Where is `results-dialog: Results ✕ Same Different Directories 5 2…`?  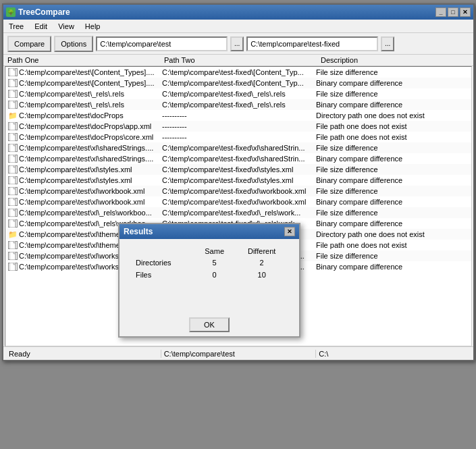 results-dialog: Results ✕ Same Different Directories 5 2… is located at coordinates (209, 280).